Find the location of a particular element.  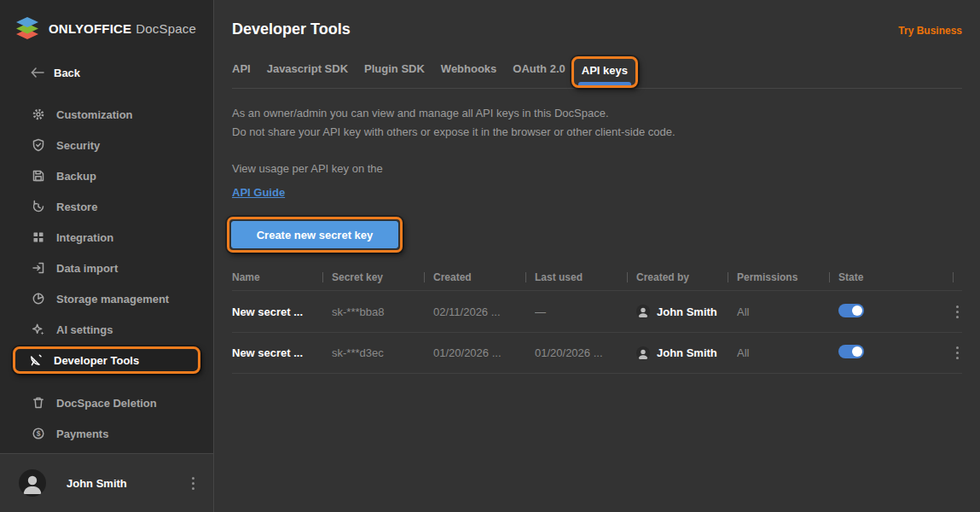

usage-text: View usage per API key on the is located at coordinates (597, 169).